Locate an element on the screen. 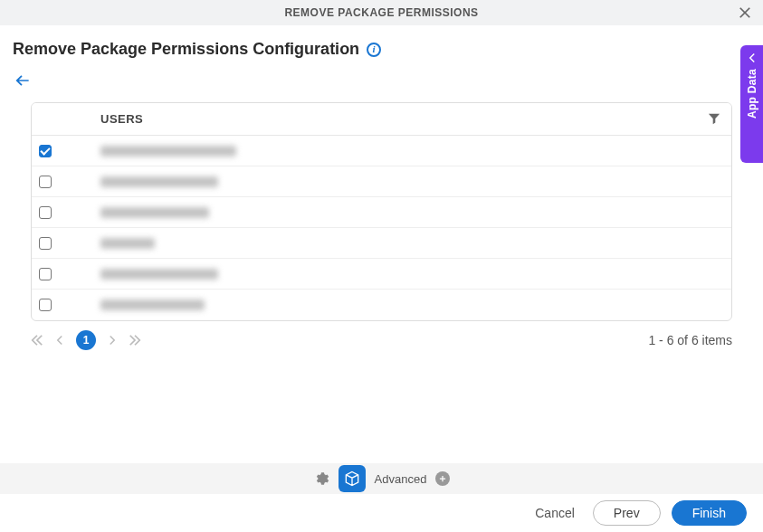  close-button is located at coordinates (745, 13).